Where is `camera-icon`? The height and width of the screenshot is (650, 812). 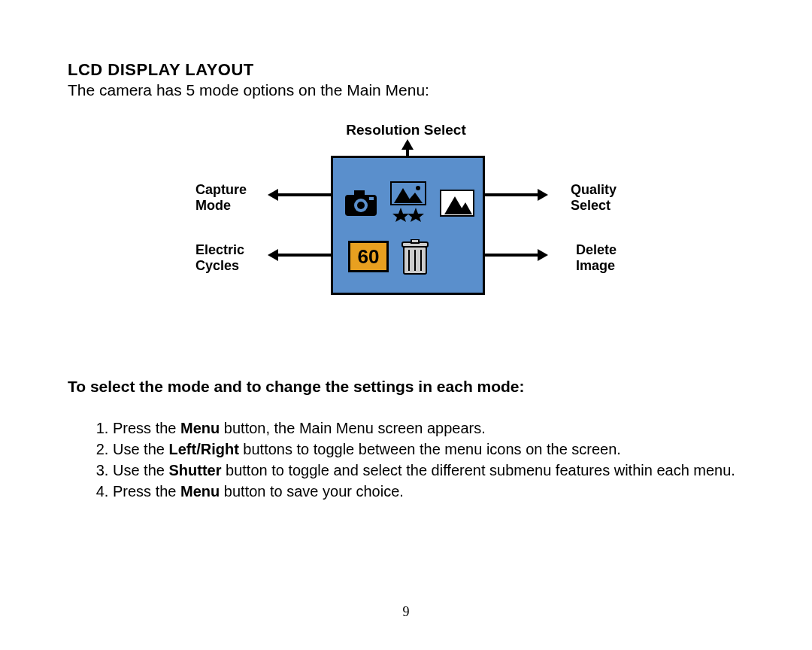 camera-icon is located at coordinates (361, 203).